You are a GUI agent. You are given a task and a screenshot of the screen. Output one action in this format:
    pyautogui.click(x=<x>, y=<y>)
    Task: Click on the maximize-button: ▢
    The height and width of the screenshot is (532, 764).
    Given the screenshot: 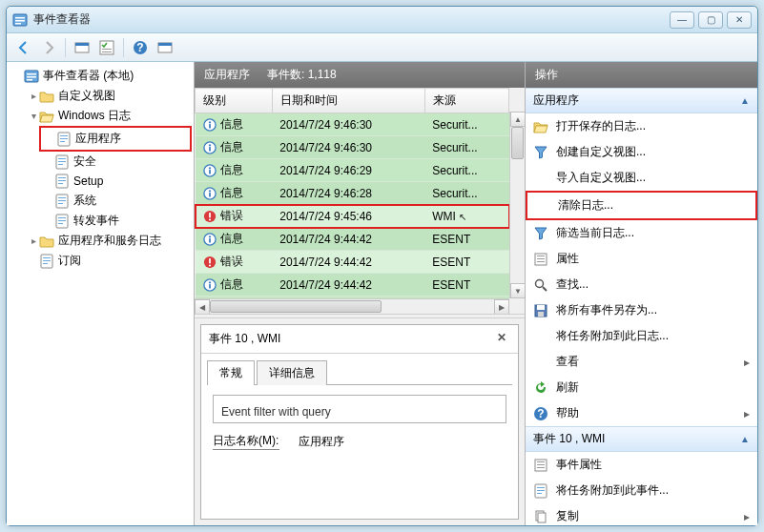 What is the action you would take?
    pyautogui.click(x=711, y=20)
    